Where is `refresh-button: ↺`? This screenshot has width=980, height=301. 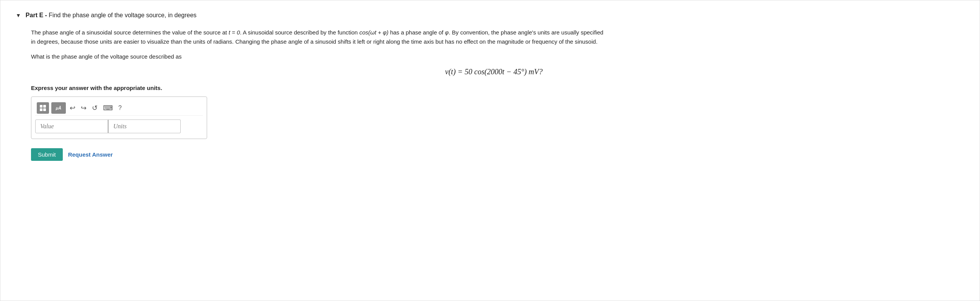
refresh-button: ↺ is located at coordinates (95, 108).